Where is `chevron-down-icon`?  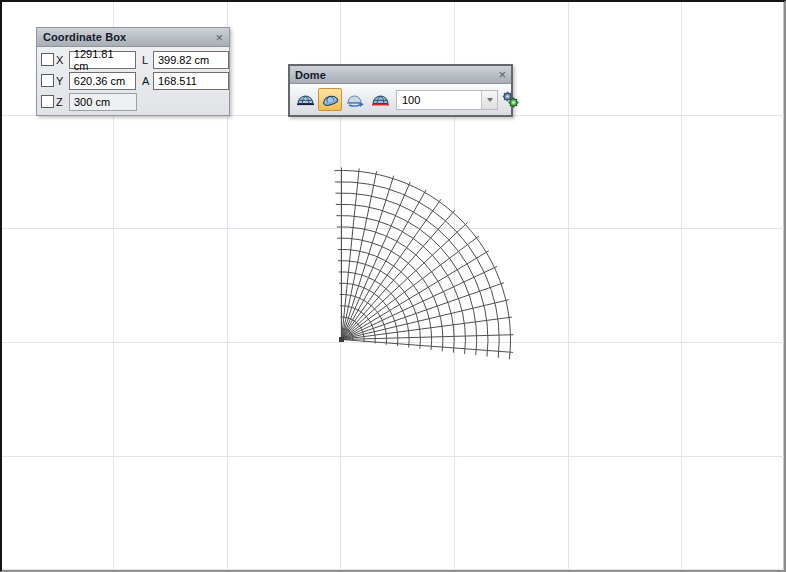 chevron-down-icon is located at coordinates (490, 100).